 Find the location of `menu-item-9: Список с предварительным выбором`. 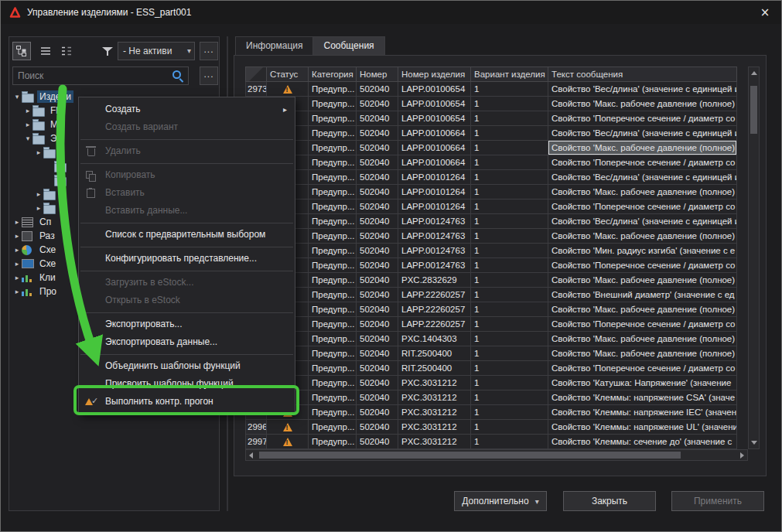

menu-item-9: Список с предварительным выбором is located at coordinates (187, 235).